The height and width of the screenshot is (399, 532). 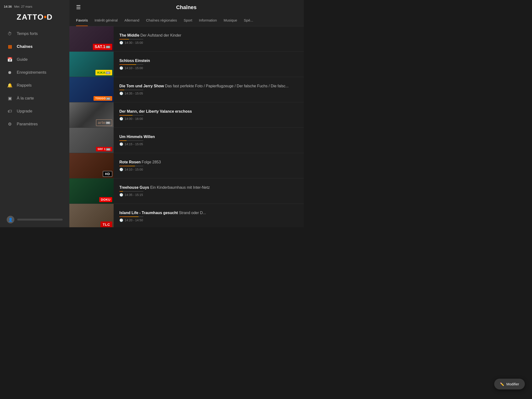 What do you see at coordinates (10, 124) in the screenshot?
I see `parametres-icon: ⚙` at bounding box center [10, 124].